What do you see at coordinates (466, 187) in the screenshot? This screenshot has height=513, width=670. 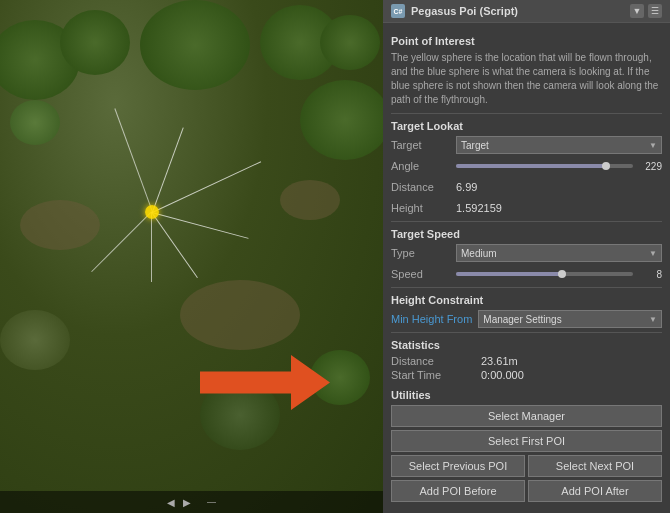 I see `distance-value: 6.99` at bounding box center [466, 187].